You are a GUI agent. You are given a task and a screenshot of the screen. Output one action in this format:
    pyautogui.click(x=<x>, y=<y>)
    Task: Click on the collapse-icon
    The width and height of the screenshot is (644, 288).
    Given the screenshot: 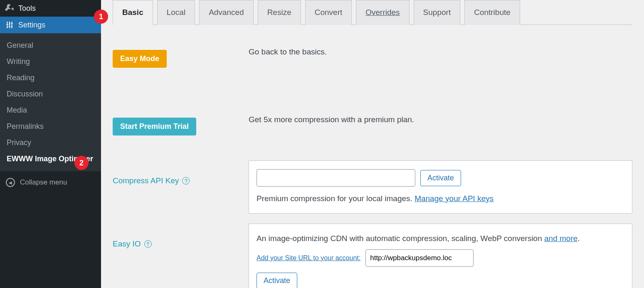 What is the action you would take?
    pyautogui.click(x=10, y=182)
    